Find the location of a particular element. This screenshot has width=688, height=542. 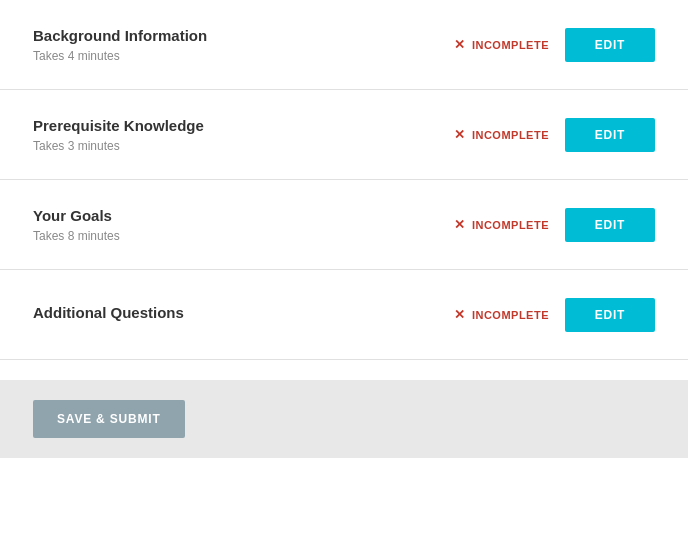

edit-button-additional-questions: EDIT is located at coordinates (610, 315).